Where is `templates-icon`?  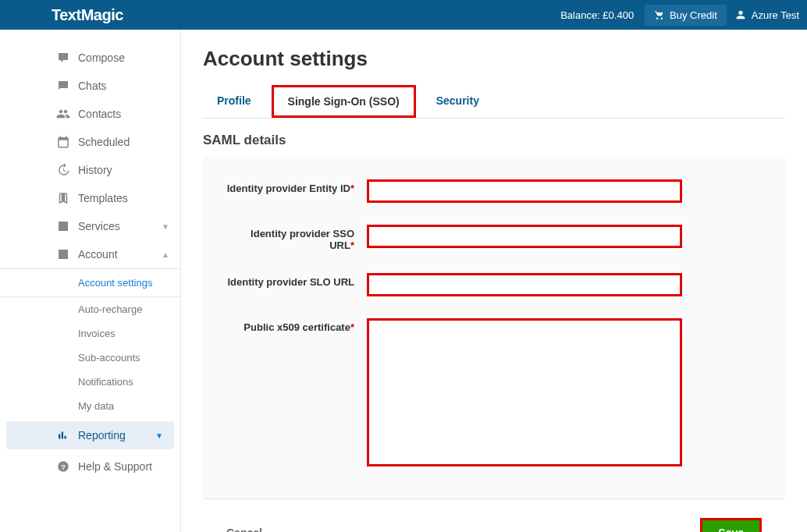 templates-icon is located at coordinates (63, 198).